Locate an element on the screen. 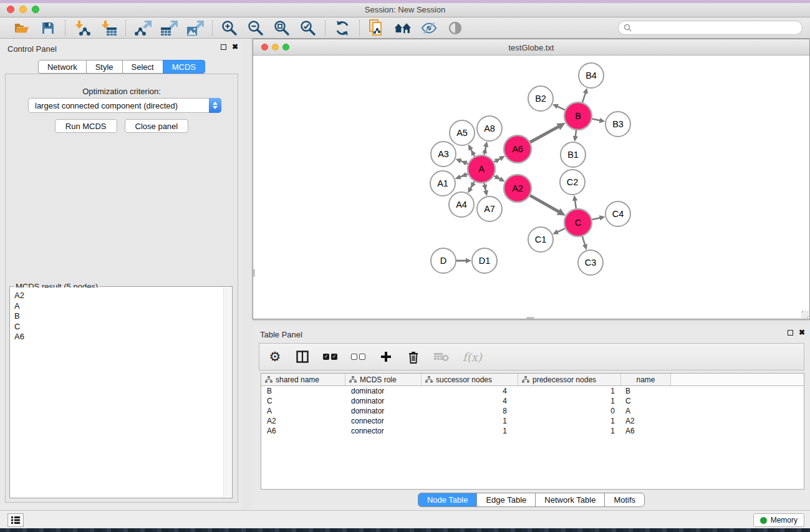 This screenshot has width=810, height=532. zoom-fit-icon is located at coordinates (282, 28).